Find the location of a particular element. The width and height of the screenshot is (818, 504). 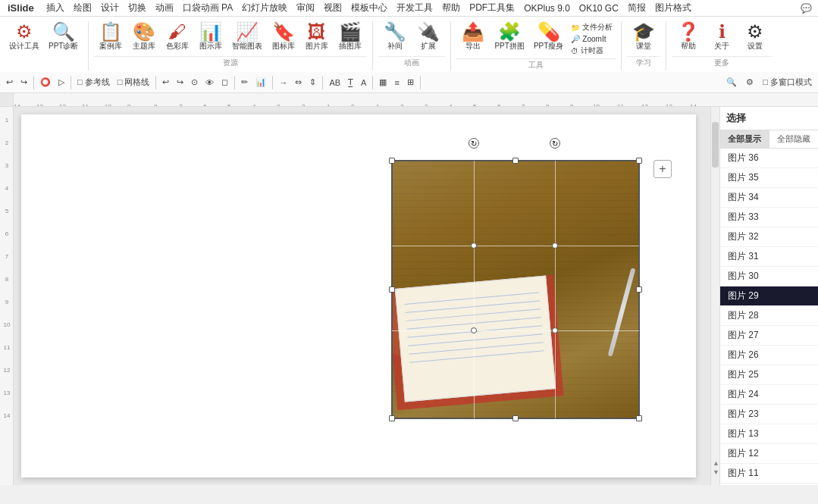

ppt-diagnose-button: 🔍 PPT诊断 is located at coordinates (64, 37).